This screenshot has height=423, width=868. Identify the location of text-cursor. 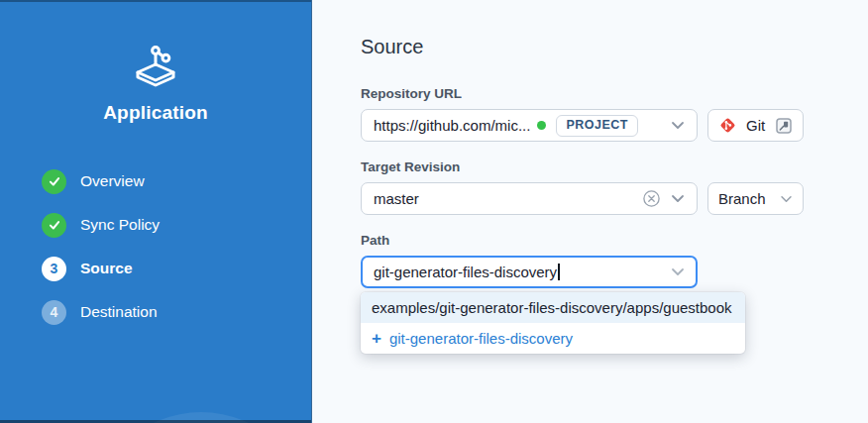
(559, 271).